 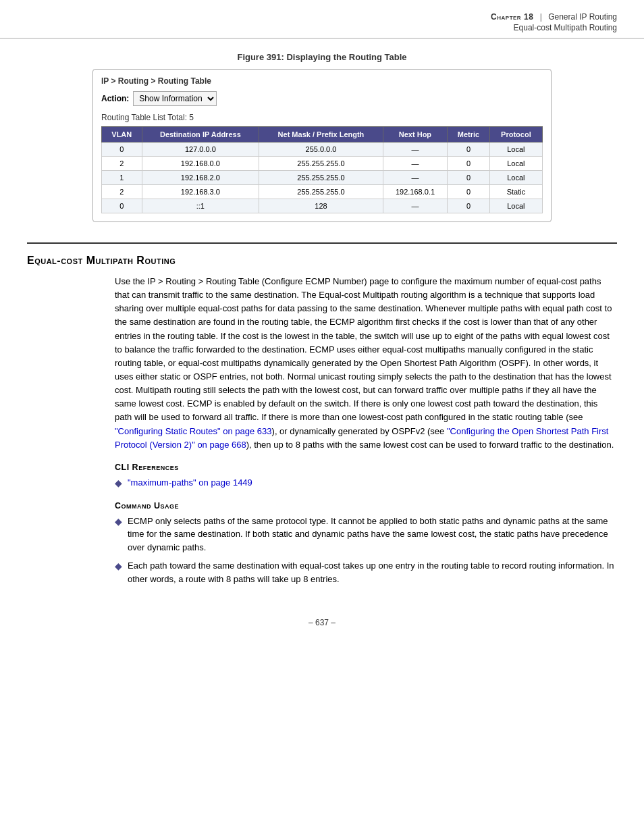 I want to click on cell-dest: ::1, so click(x=200, y=207).